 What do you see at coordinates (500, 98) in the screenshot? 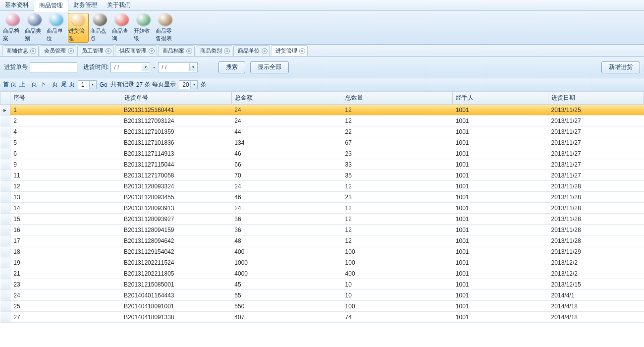
I see `column-header: 经手人` at bounding box center [500, 98].